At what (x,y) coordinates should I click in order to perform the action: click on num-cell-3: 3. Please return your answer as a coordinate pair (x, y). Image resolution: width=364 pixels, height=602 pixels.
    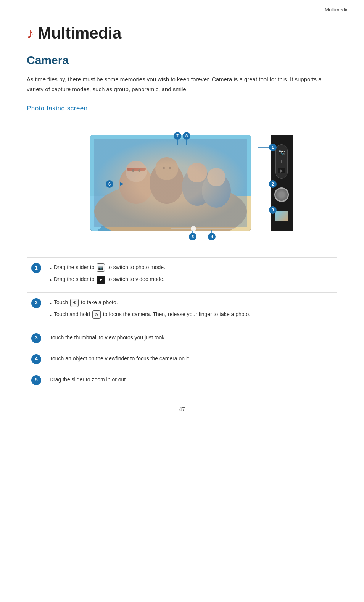
    Looking at the image, I should click on (36, 338).